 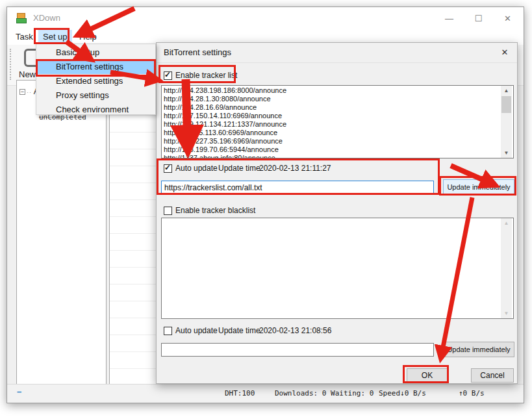 I want to click on tracker-list-scrollbar: ▲ ▼, so click(x=507, y=122).